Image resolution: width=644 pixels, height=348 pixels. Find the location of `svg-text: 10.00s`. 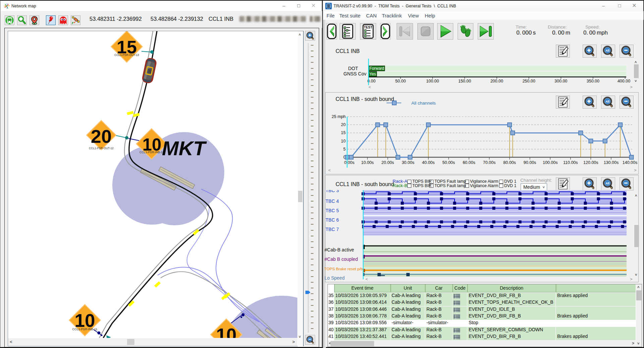

svg-text: 10.00s is located at coordinates (367, 163).